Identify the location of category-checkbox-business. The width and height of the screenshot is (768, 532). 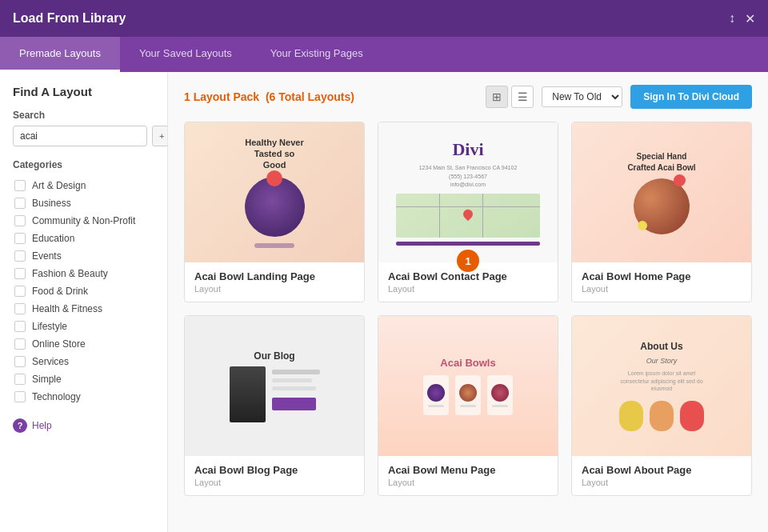
(20, 203).